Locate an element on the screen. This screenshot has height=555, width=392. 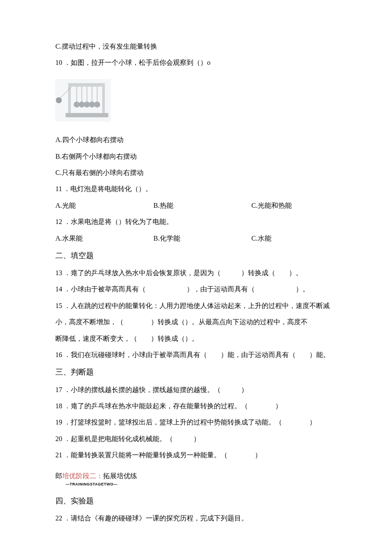
q10-option-a: A.四个小球都向右摆动 is located at coordinates (196, 140).